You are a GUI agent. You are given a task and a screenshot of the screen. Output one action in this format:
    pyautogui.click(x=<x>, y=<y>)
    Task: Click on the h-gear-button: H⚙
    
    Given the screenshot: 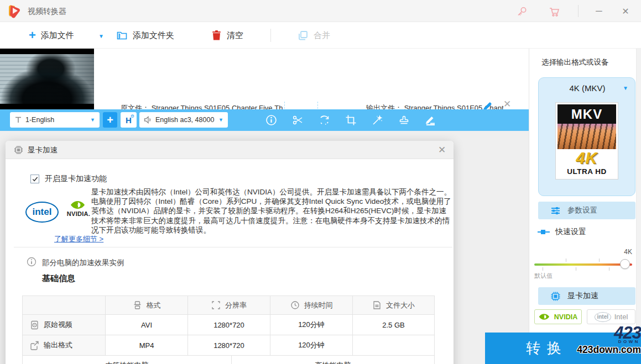 What is the action you would take?
    pyautogui.click(x=128, y=120)
    